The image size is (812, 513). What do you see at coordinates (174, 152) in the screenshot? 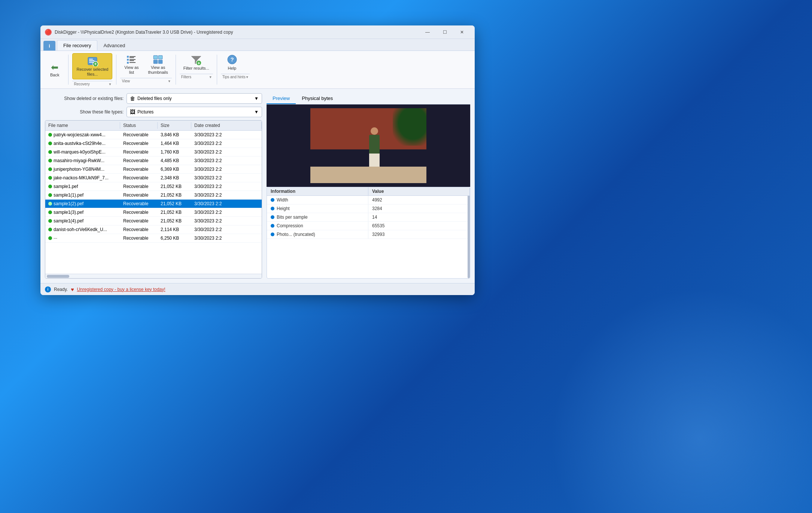
I see `file-size-cell: 1,760 KB` at bounding box center [174, 152].